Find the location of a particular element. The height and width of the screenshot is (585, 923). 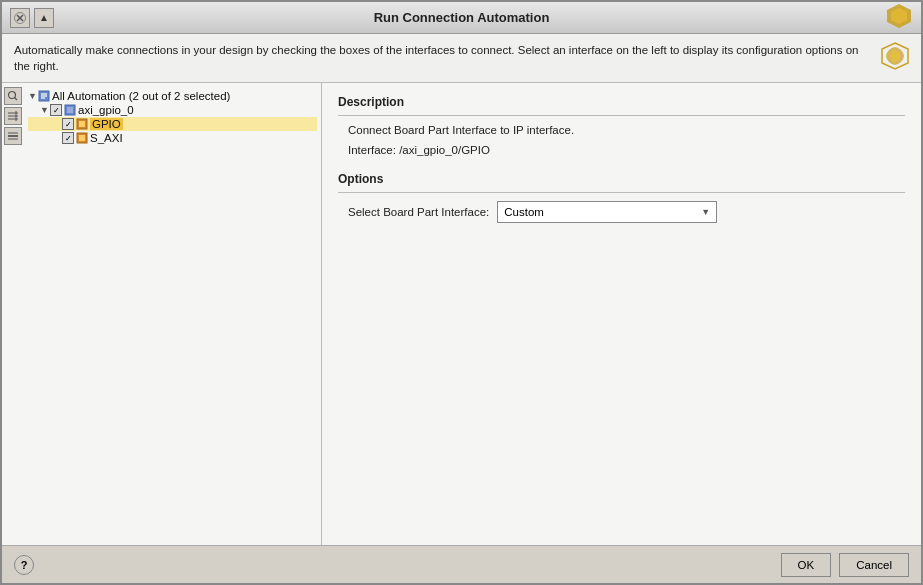

select-board-label: Select Board Part Interface: is located at coordinates (418, 212).